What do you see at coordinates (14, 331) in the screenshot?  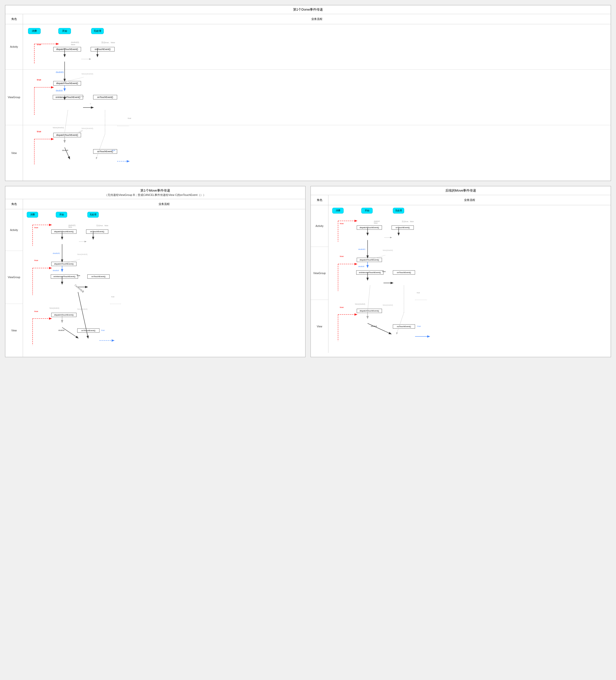 I see `diagram2-view-label: View` at bounding box center [14, 331].